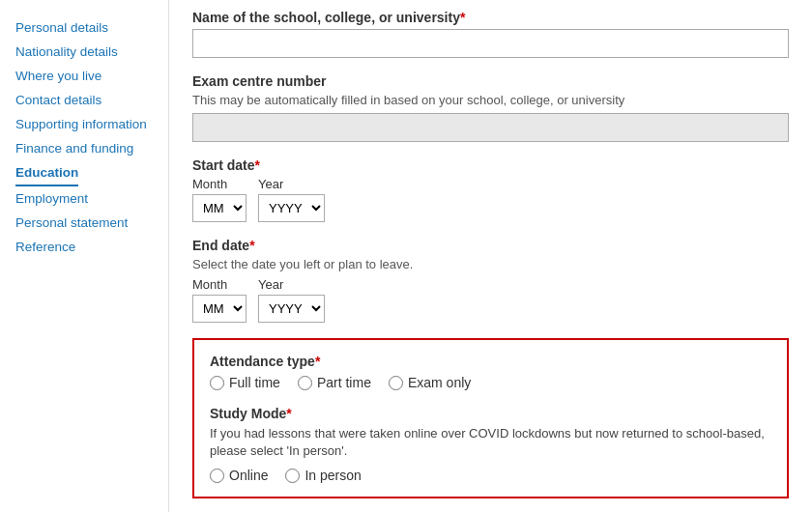 The width and height of the screenshot is (812, 512). Describe the element at coordinates (84, 199) in the screenshot. I see `sidebar-item-employment: Employment` at that location.